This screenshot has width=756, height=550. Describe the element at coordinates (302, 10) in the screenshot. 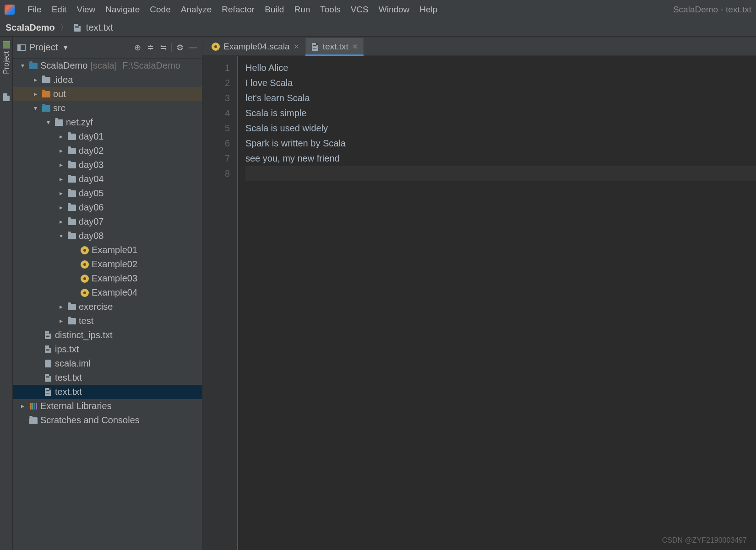

I see `menu-run: Run` at that location.